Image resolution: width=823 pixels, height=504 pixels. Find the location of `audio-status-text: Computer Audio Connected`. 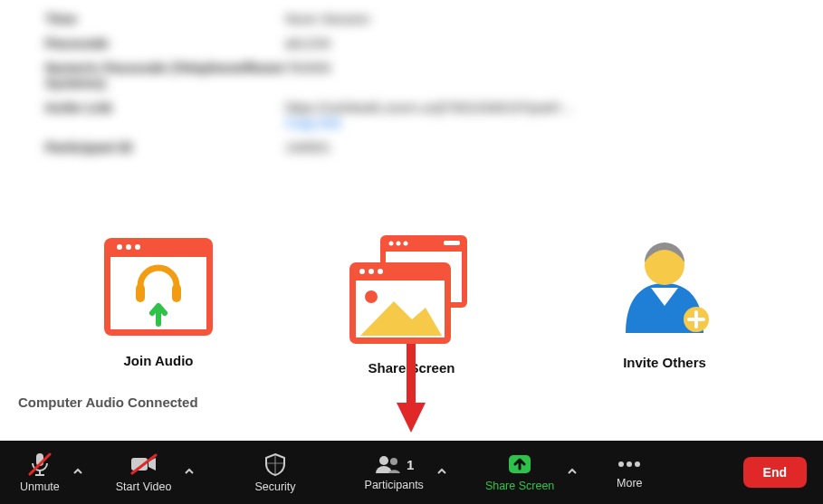

audio-status-text: Computer Audio Connected is located at coordinates (109, 402).